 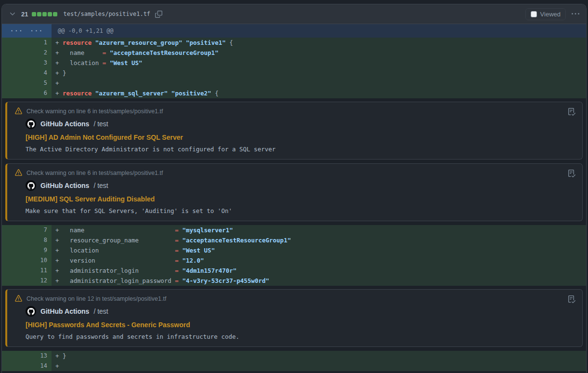 What do you see at coordinates (295, 299) in the screenshot?
I see `annotation-header: Check warning on line 12 in test/samples…` at bounding box center [295, 299].